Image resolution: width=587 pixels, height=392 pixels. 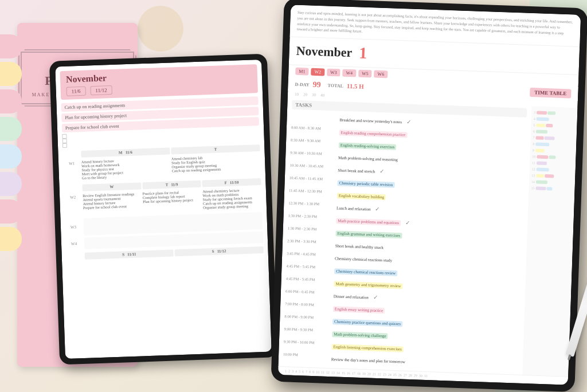 What do you see at coordinates (312, 178) in the screenshot?
I see `task-5-time: 10:45 AM - 11:45 AM` at bounding box center [312, 178].